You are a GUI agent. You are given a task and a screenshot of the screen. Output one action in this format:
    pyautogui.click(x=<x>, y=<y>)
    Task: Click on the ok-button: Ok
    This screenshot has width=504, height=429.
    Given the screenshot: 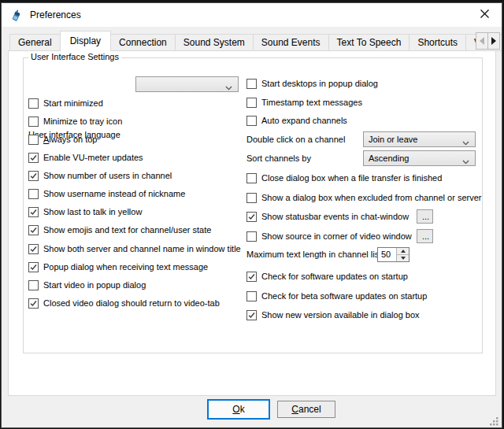 What is the action you would take?
    pyautogui.click(x=239, y=409)
    